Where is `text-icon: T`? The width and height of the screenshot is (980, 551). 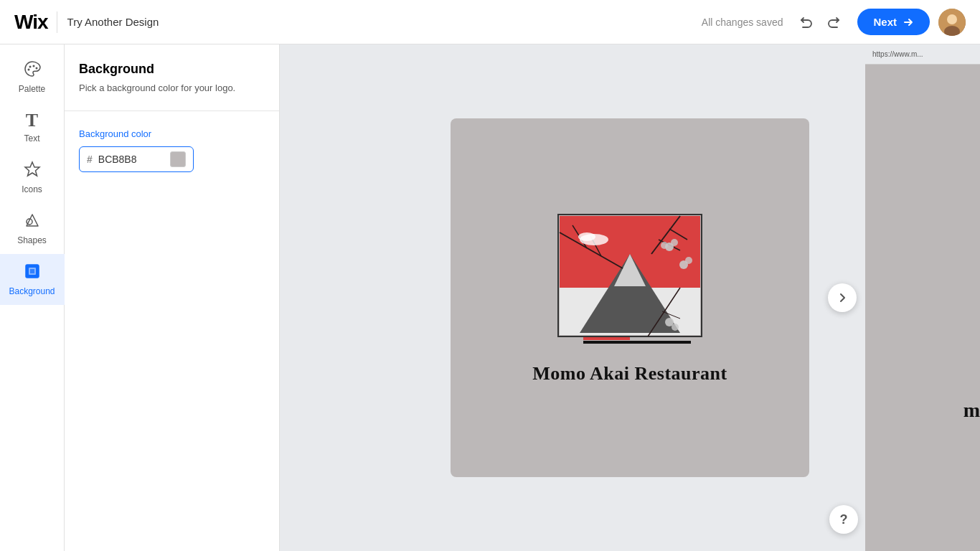
text-icon: T is located at coordinates (32, 121).